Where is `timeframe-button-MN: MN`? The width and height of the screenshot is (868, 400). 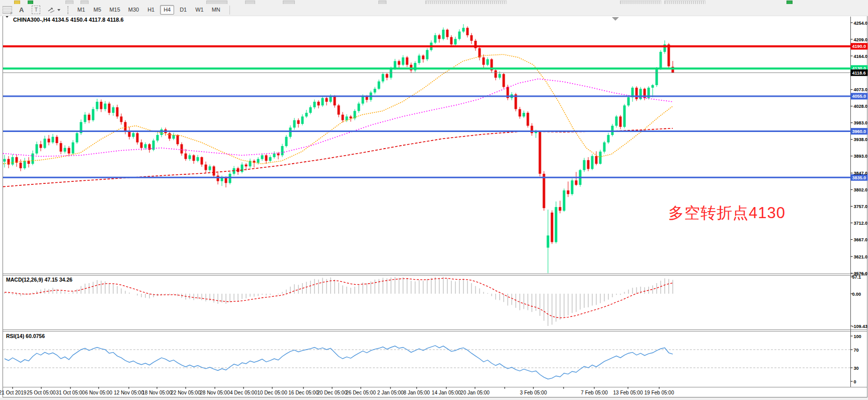
timeframe-button-MN: MN is located at coordinates (216, 10).